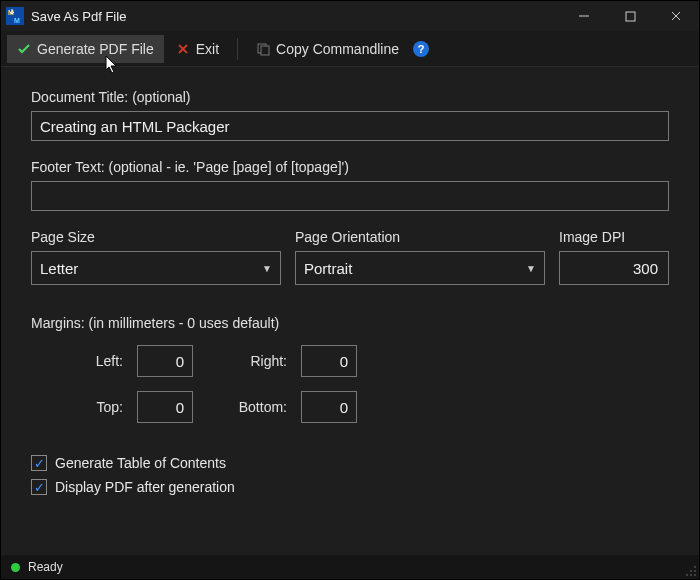  Describe the element at coordinates (350, 567) in the screenshot. I see `status-bar: Ready` at that location.